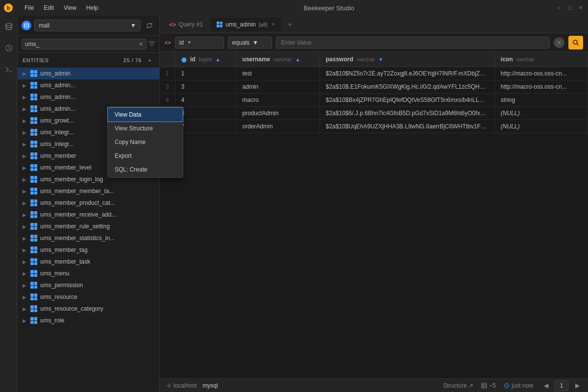 This screenshot has height=392, width=588. Describe the element at coordinates (57, 121) in the screenshot. I see `table-name-label: ums_growt...` at that location.